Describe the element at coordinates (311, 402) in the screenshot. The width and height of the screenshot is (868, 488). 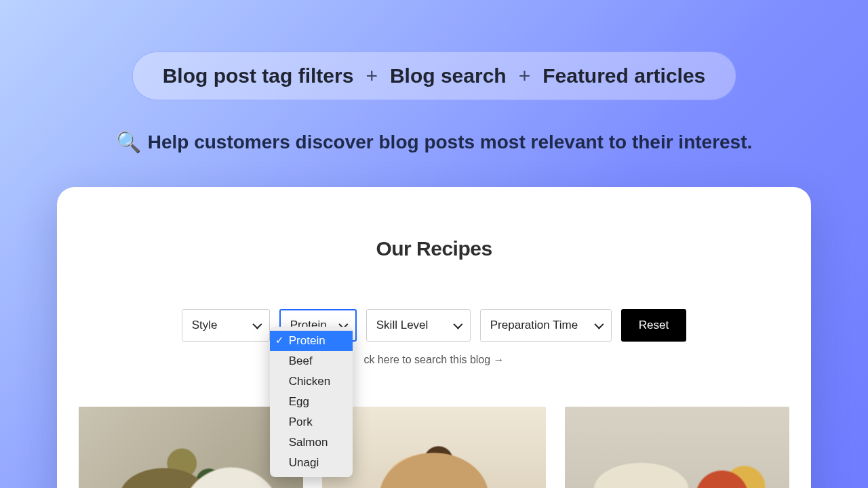
I see `protein-option: Egg` at that location.